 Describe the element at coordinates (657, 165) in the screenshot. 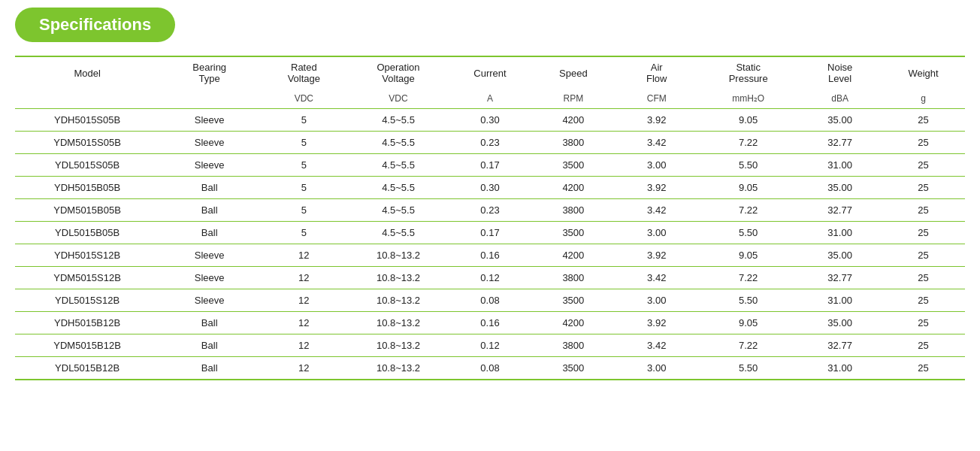

I see `cell-air_flow: 3.00` at that location.